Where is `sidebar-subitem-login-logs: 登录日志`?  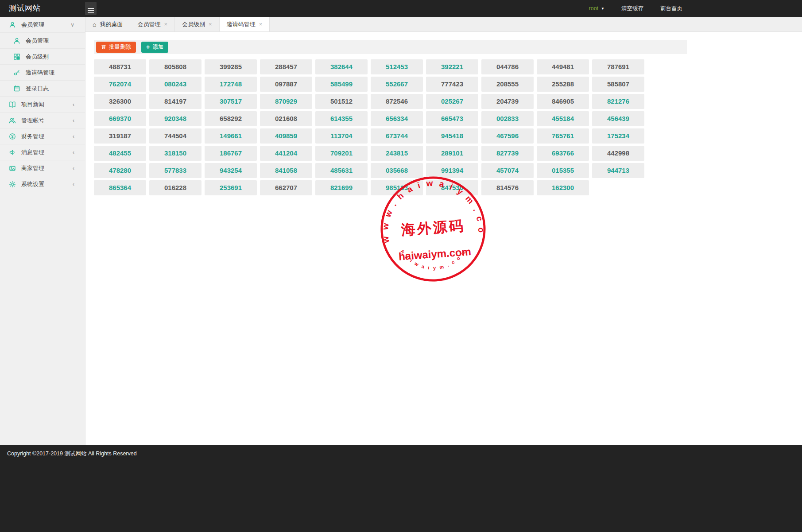 sidebar-subitem-login-logs: 登录日志 is located at coordinates (43, 89).